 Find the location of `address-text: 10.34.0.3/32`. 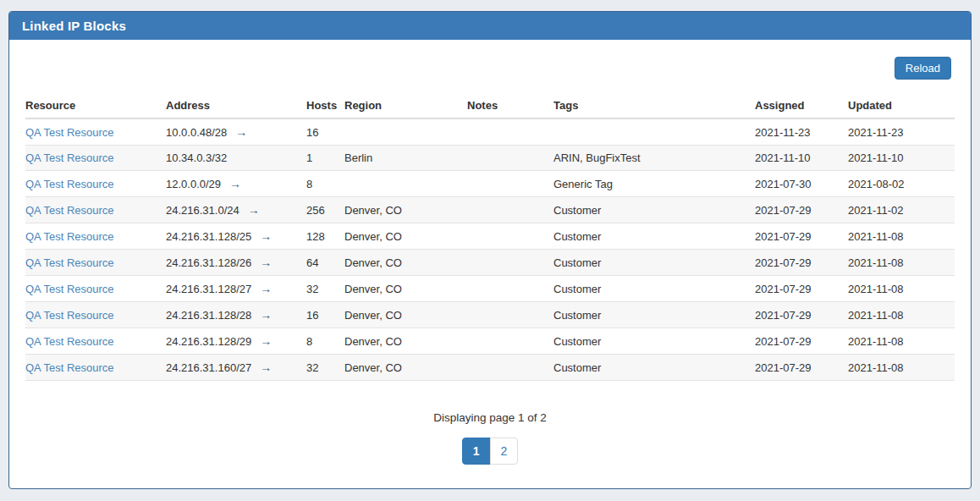

address-text: 10.34.0.3/32 is located at coordinates (196, 157).